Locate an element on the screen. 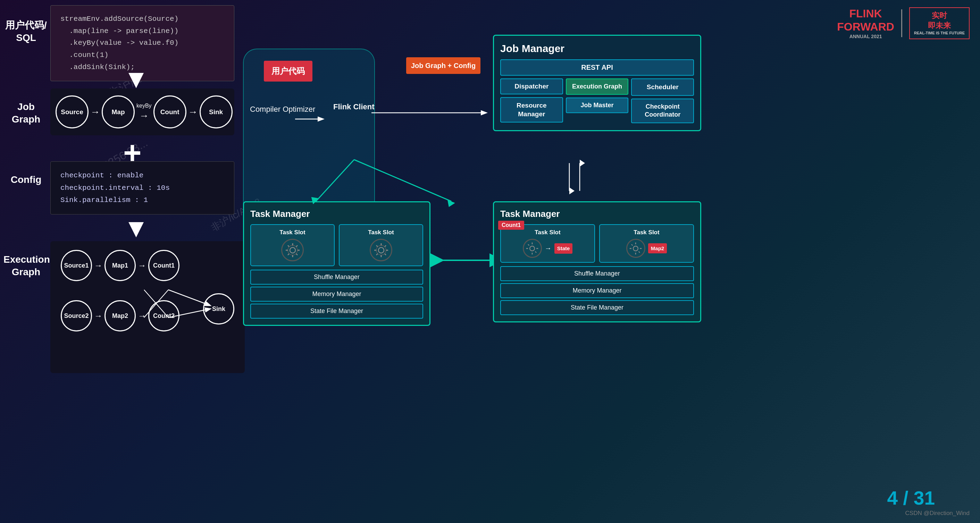 Image resolution: width=980 pixels, height=523 pixels. execution-graph-box: Execution Graph is located at coordinates (597, 87).